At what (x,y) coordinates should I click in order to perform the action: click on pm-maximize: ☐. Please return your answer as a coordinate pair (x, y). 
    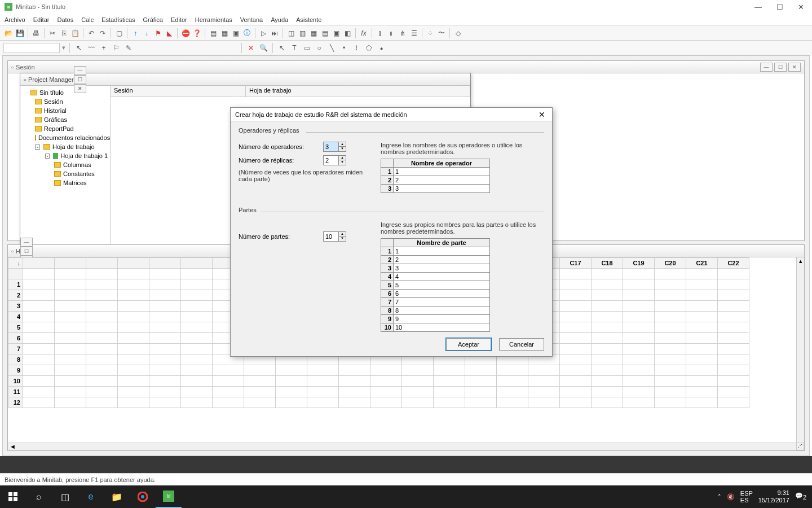
    Looking at the image, I should click on (80, 80).